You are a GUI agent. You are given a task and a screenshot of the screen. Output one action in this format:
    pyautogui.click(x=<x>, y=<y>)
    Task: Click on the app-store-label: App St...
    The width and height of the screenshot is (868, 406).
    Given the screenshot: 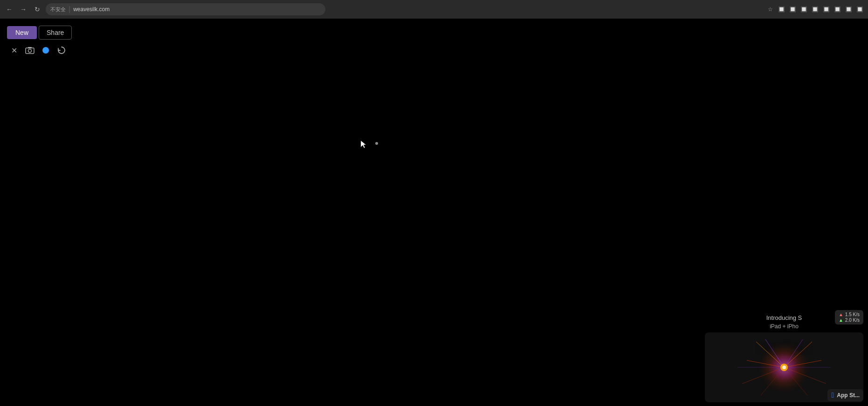 What is the action you would take?
    pyautogui.click(x=848, y=395)
    